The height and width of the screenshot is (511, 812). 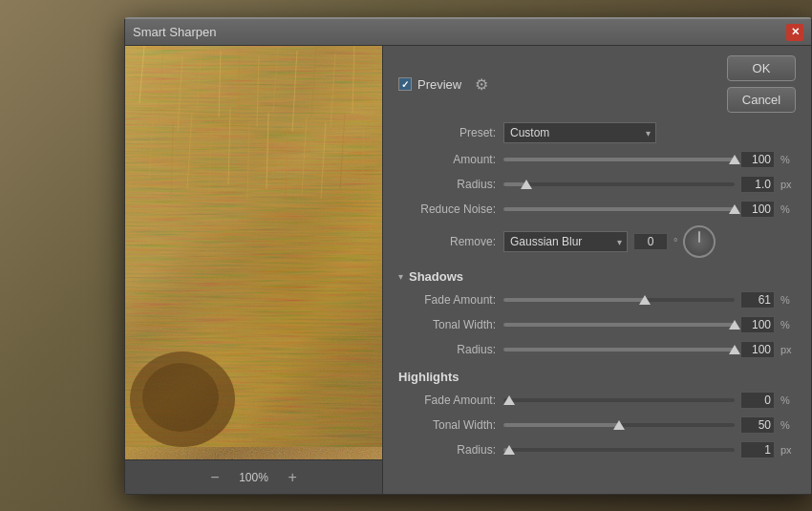 What do you see at coordinates (597, 350) in the screenshot?
I see `shadows-radius-row: Radius: px` at bounding box center [597, 350].